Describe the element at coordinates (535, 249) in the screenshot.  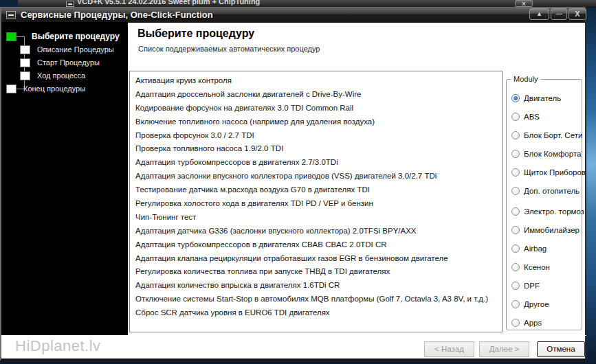
I see `radio-label: Airbag` at that location.